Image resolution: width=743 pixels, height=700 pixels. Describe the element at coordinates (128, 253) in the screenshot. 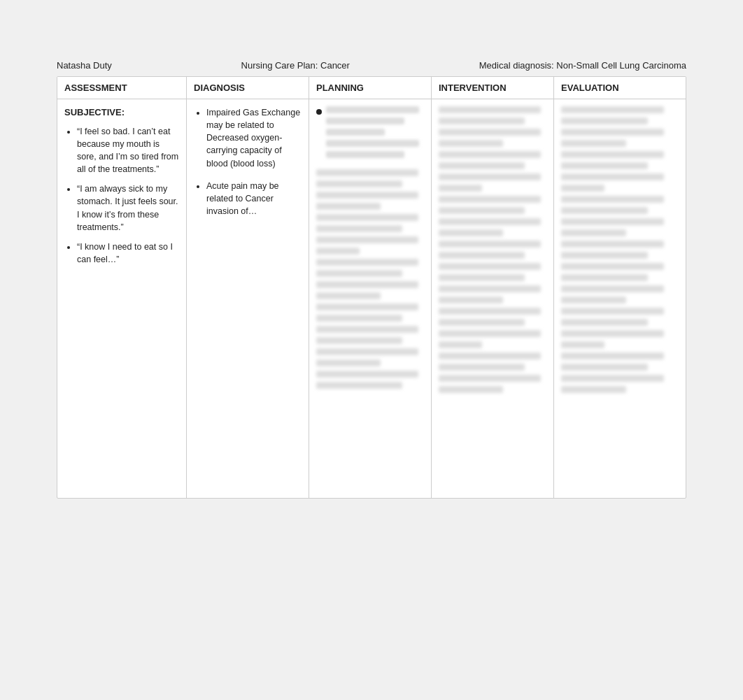

I see `assessment-bullet-3: “I know I need to eat so I can feel…”` at that location.